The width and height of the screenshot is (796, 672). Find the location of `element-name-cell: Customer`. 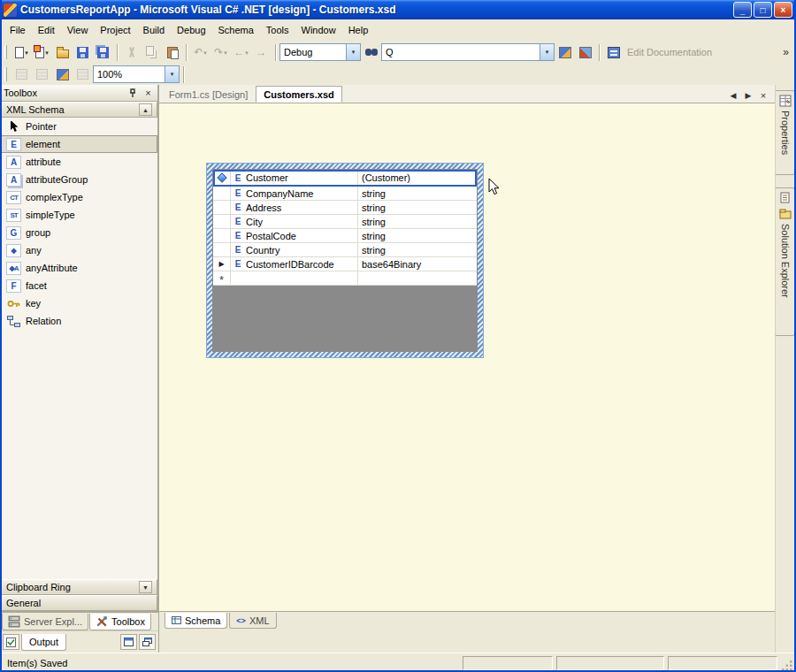

element-name-cell: Customer is located at coordinates (302, 178).